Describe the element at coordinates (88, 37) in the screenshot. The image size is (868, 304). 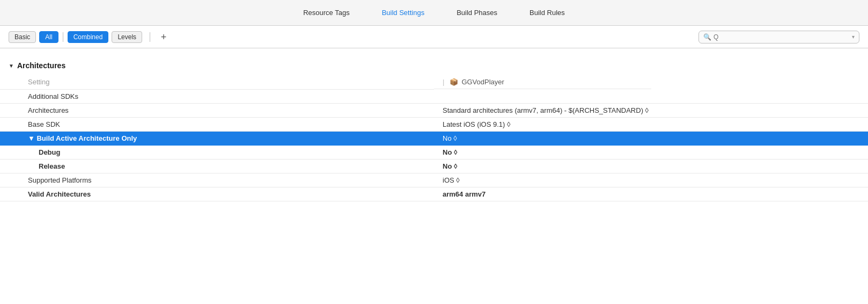
I see `combined-button: Combined` at that location.